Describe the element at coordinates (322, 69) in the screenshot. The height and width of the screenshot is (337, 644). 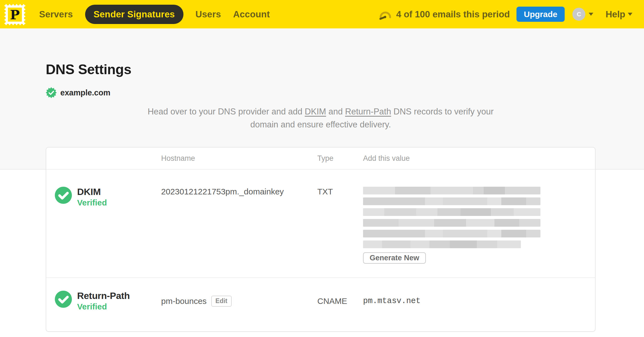
I see `page-title: DNS Settings` at that location.